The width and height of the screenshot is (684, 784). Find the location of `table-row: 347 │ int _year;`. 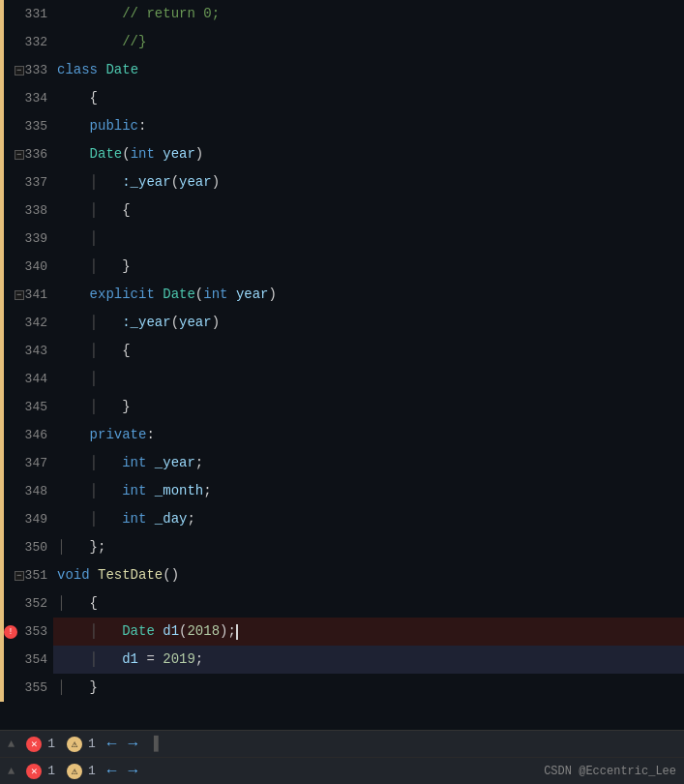

table-row: 347 │ int _year; is located at coordinates (342, 463).